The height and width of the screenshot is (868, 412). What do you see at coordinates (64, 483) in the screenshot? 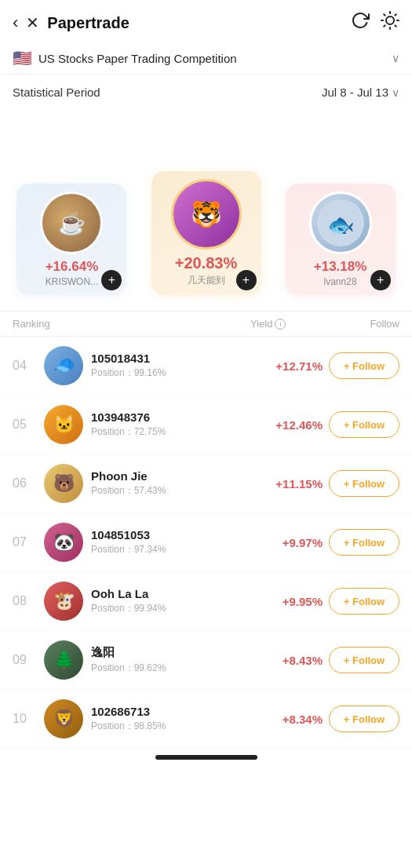
I see `user-avatar: 🐻` at bounding box center [64, 483].